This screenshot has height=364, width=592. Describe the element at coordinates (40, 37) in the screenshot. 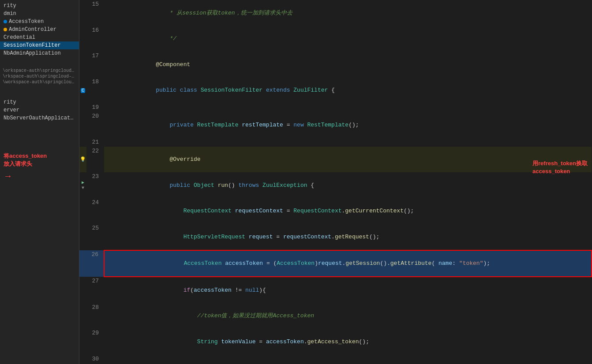

I see `sidebar-item-credential: Credential` at that location.